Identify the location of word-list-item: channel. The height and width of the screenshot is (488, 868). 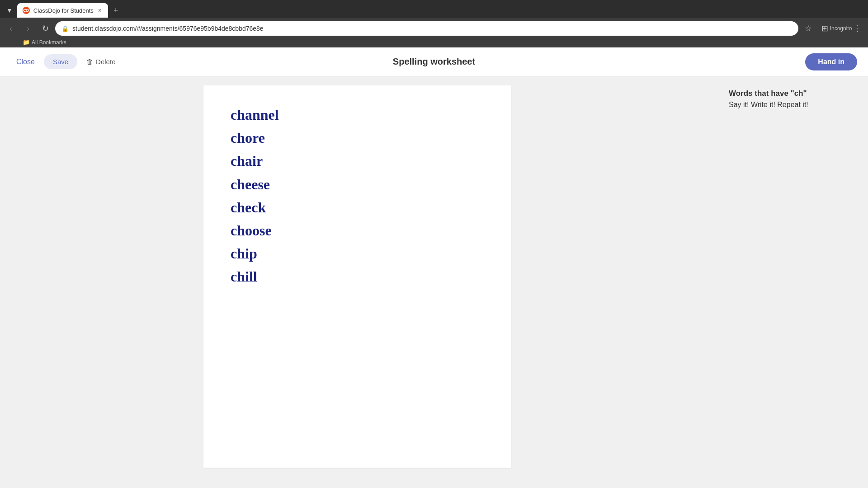
(357, 115).